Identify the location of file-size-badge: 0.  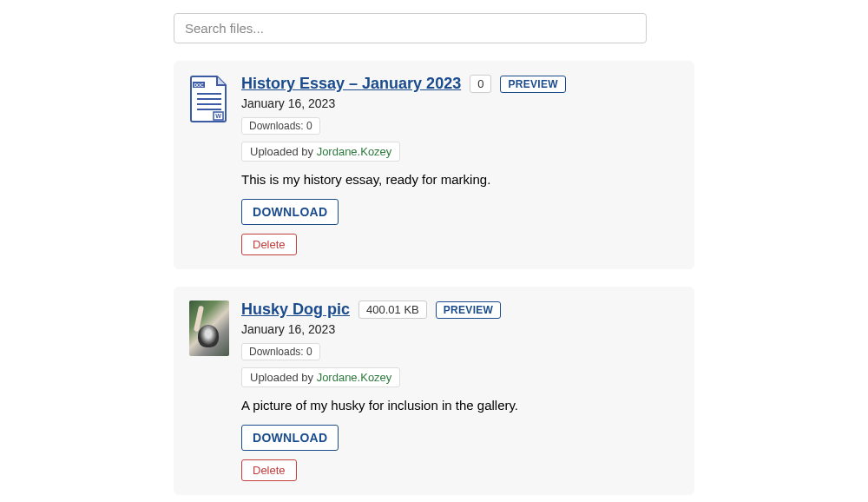
(481, 83).